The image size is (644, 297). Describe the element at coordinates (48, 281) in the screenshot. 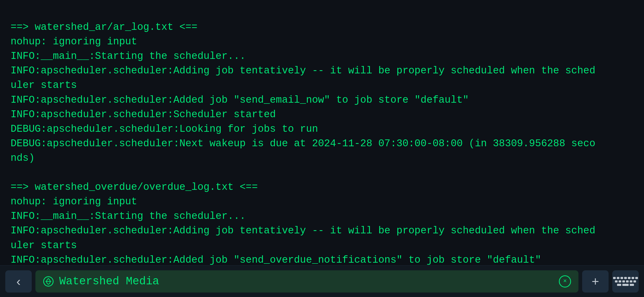

I see `app-icon` at that location.